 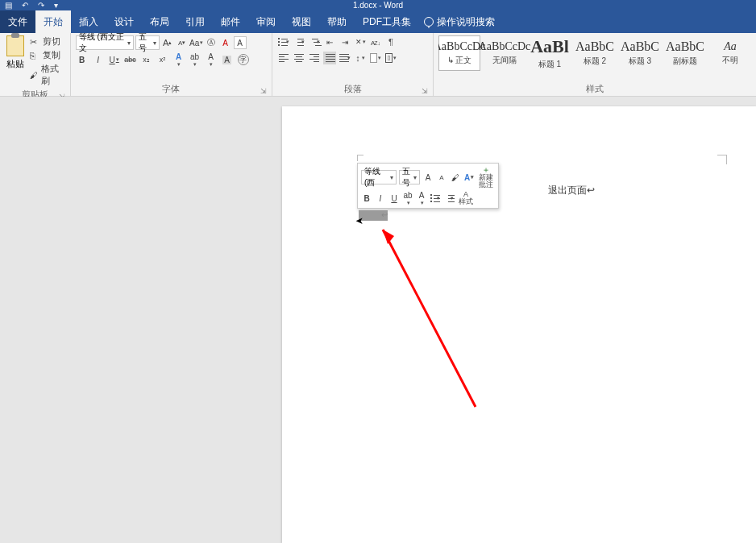 I want to click on line-spacing-button, so click(x=360, y=58).